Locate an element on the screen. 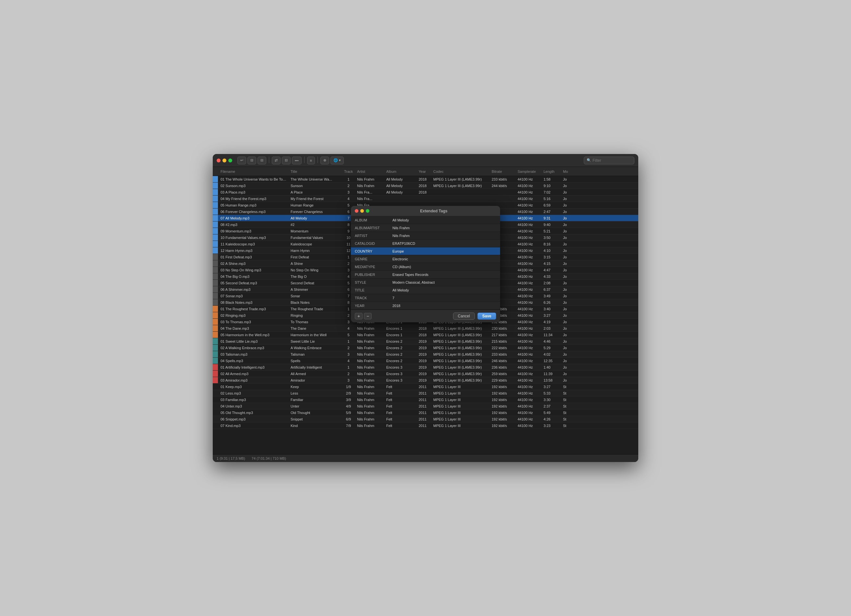 This screenshot has height=616, width=851. col-header-bitrate: Bitrate is located at coordinates (504, 171).